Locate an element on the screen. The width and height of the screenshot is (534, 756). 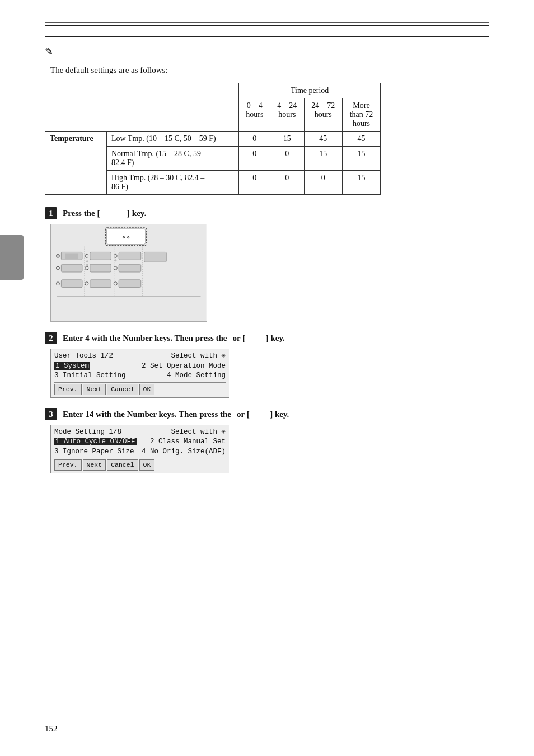
screen2-line3-left: 3 Initial Setting is located at coordinates (90, 376).